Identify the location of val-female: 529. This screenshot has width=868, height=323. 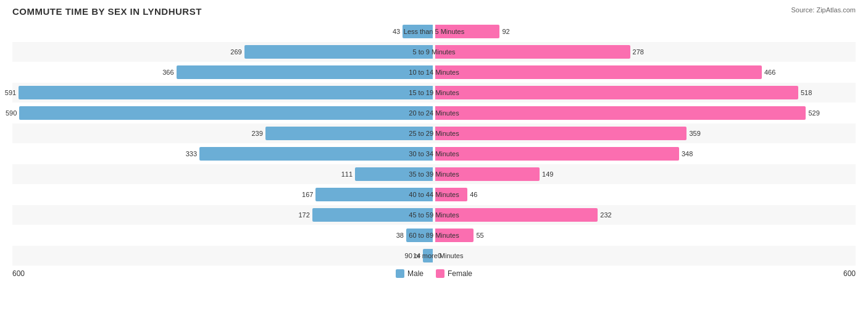
(814, 113).